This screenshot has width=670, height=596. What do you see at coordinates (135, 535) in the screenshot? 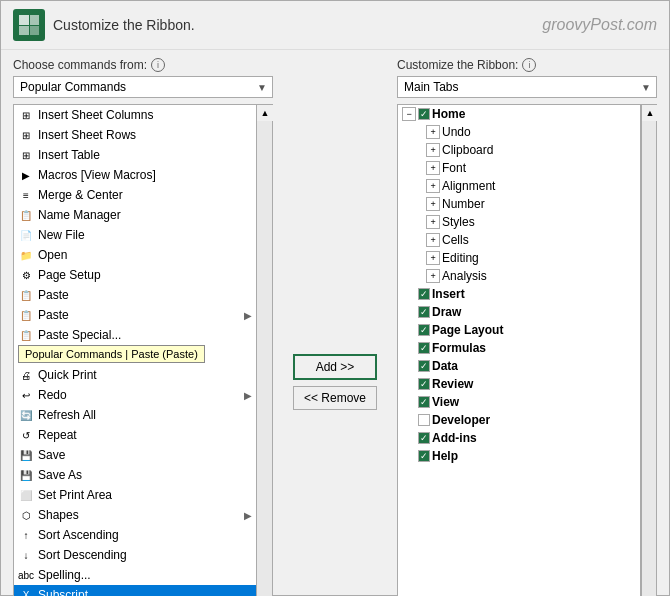
I see `list-item: ↑Sort Ascending` at bounding box center [135, 535].